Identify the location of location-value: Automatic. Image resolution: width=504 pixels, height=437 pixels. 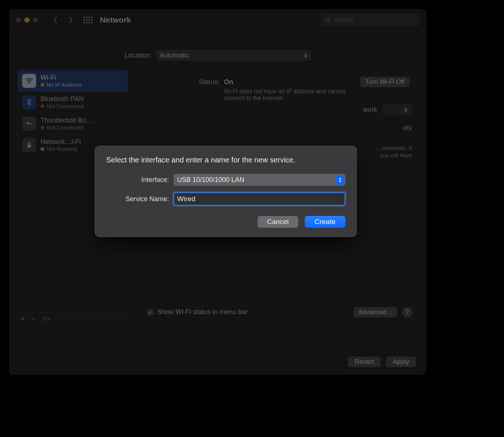
(175, 55).